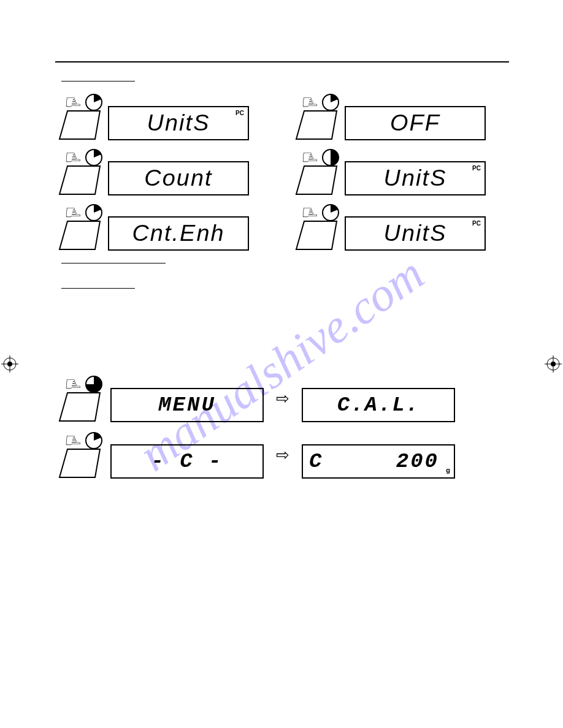 The height and width of the screenshot is (728, 563). What do you see at coordinates (378, 461) in the screenshot?
I see `lcd-display-c200: C 200 g` at bounding box center [378, 461].